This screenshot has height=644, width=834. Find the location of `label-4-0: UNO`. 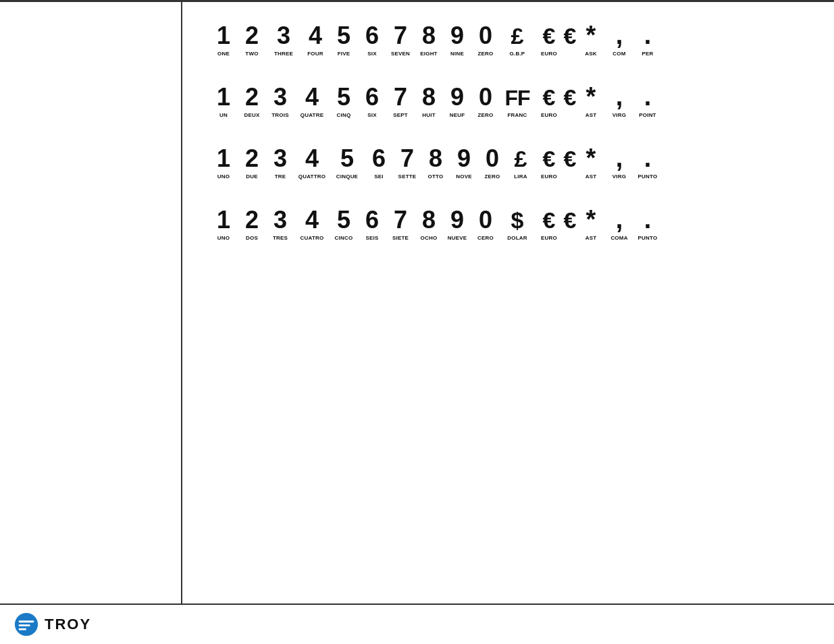

label-4-0: UNO is located at coordinates (224, 238).